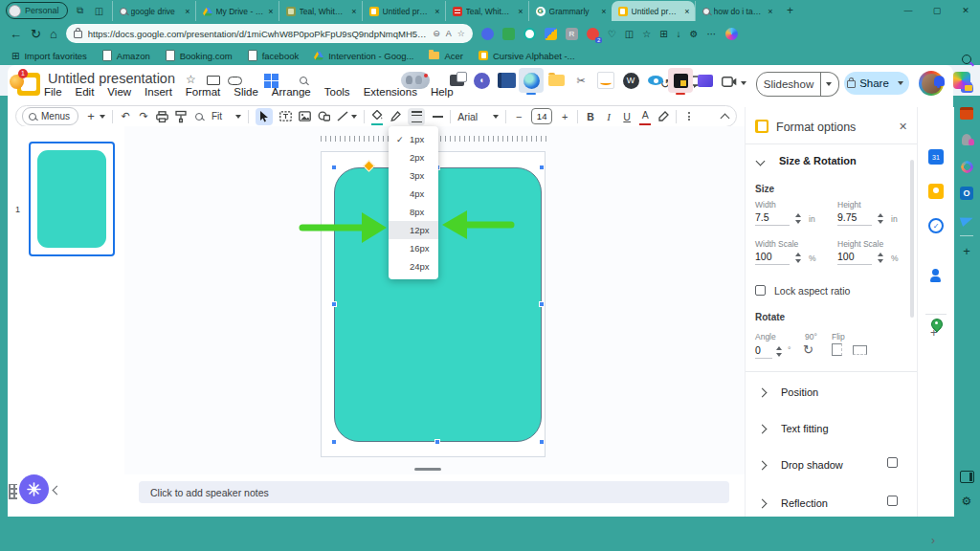 This screenshot has width=980, height=551. What do you see at coordinates (798, 218) in the screenshot?
I see `width-stepper` at bounding box center [798, 218].